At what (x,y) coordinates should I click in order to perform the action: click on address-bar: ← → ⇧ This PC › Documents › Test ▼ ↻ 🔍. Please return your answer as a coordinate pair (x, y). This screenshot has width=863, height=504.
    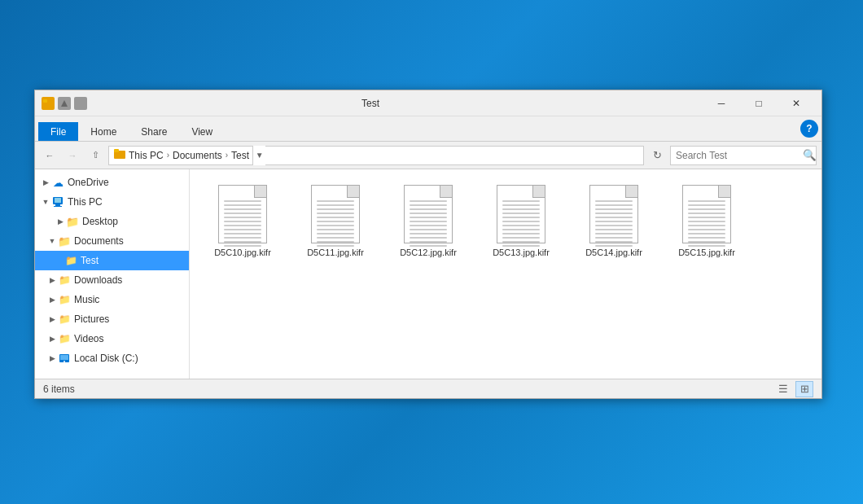
    Looking at the image, I should click on (428, 156).